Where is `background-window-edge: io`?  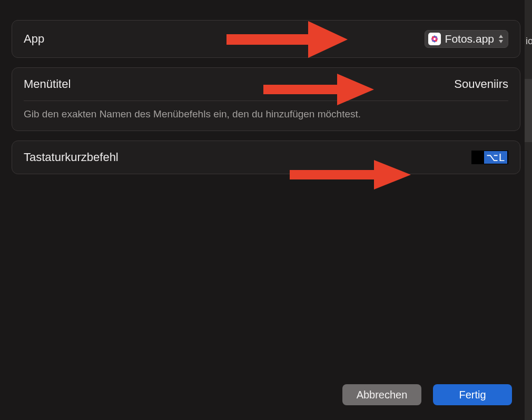 background-window-edge: io is located at coordinates (528, 210).